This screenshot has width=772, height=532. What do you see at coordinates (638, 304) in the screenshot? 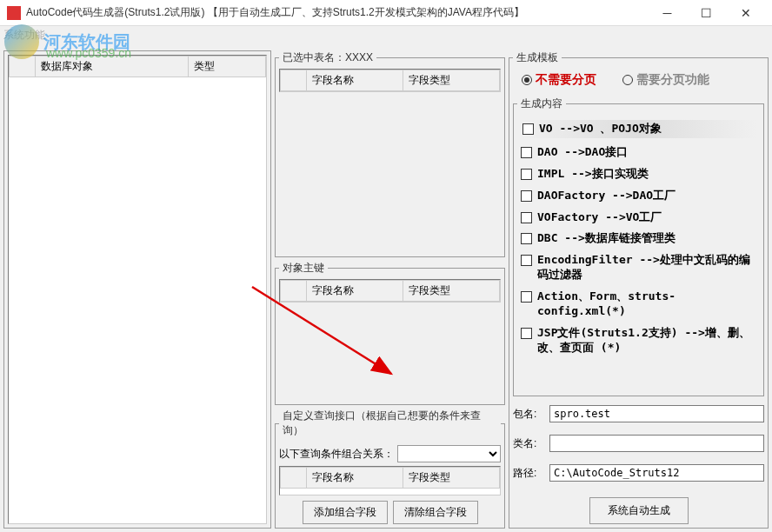
I see `check-action-form: Action、Form、struts-config.xml(*)` at bounding box center [638, 304].